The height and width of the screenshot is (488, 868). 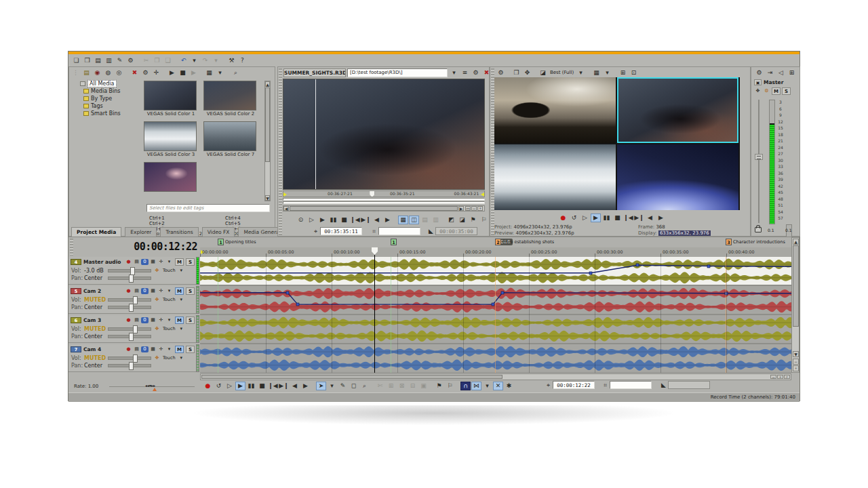 What do you see at coordinates (650, 218) in the screenshot?
I see `previous-frame-button: ◀` at bounding box center [650, 218].